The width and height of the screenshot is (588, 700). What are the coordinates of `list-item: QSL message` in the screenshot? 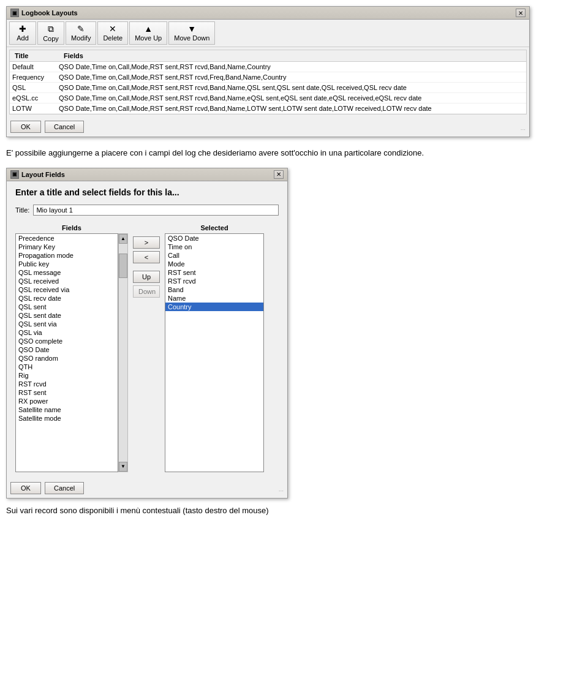 It's located at (67, 273).